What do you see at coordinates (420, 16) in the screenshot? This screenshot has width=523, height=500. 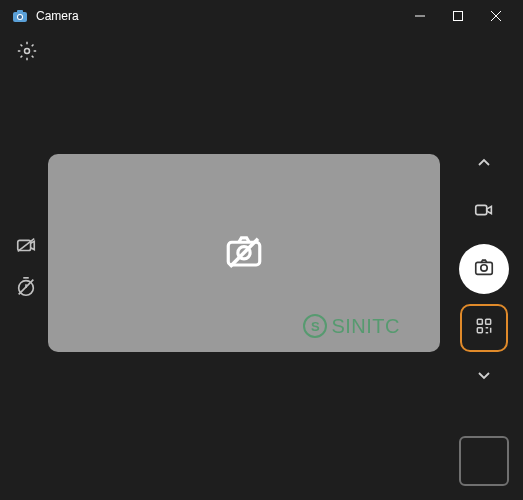 I see `minimize-button` at bounding box center [420, 16].